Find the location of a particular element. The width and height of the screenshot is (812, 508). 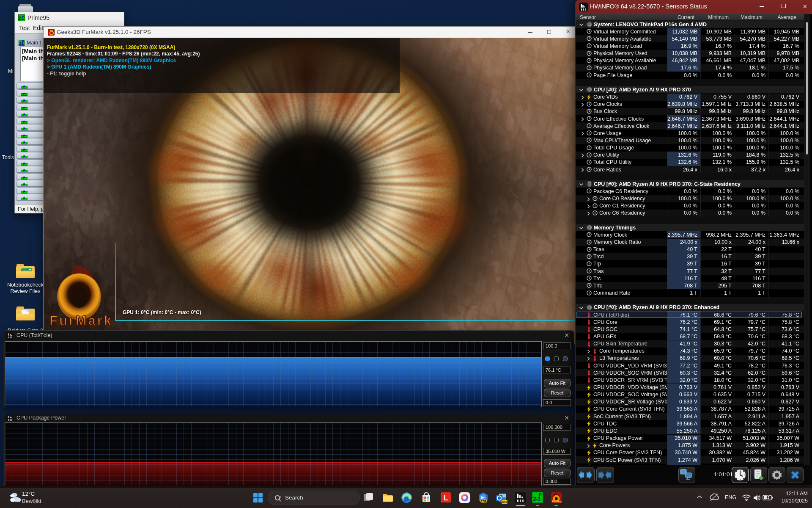

svg-text: L is located at coordinates (446, 498).